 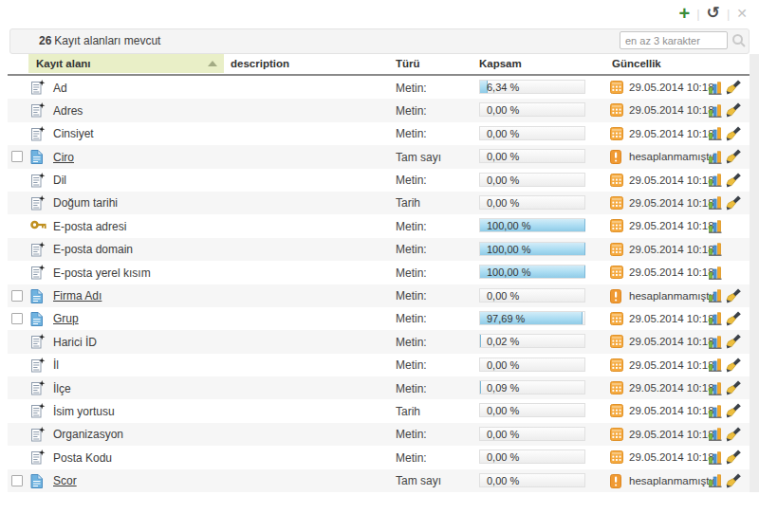 I want to click on field-name: Grup, so click(x=66, y=319).